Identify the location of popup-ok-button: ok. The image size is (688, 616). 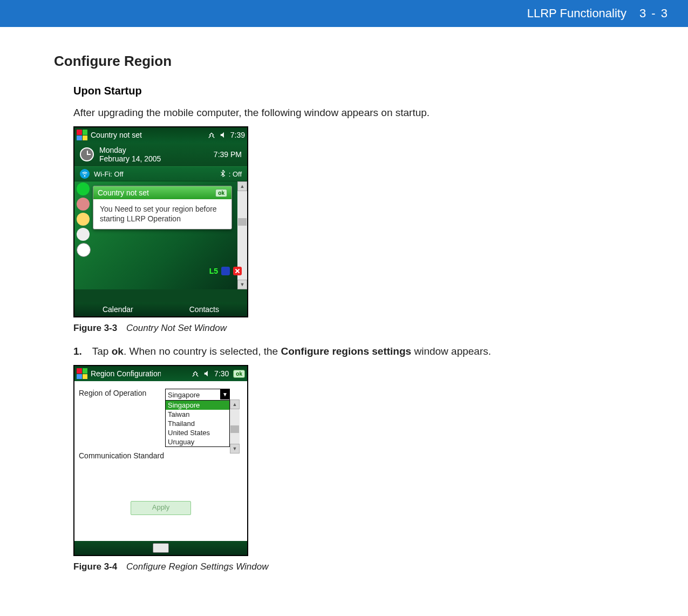
(221, 193).